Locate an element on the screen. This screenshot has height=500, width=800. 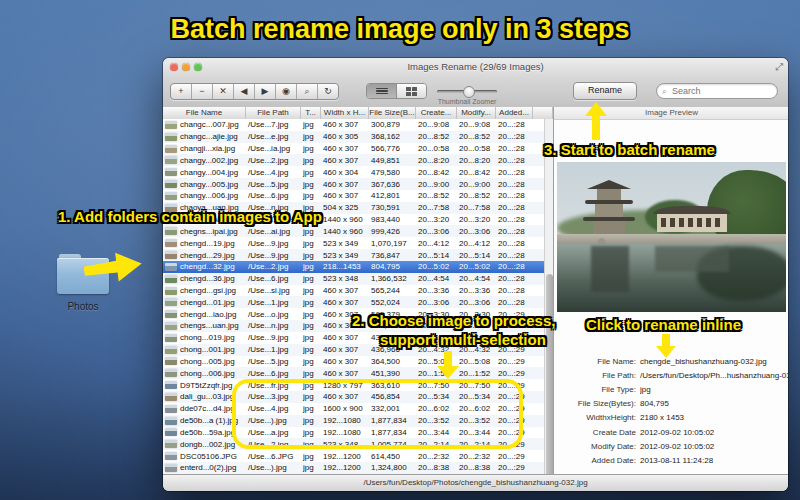
table-row: de50b...a (1).jpg/Use...).jpgjpg192...10… is located at coordinates (354, 421).